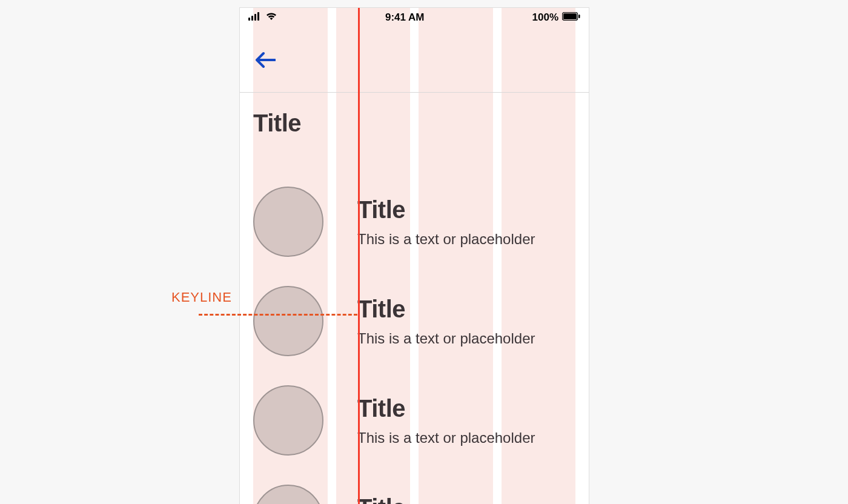 The width and height of the screenshot is (848, 504). Describe the element at coordinates (414, 124) in the screenshot. I see `page-title: Title` at that location.